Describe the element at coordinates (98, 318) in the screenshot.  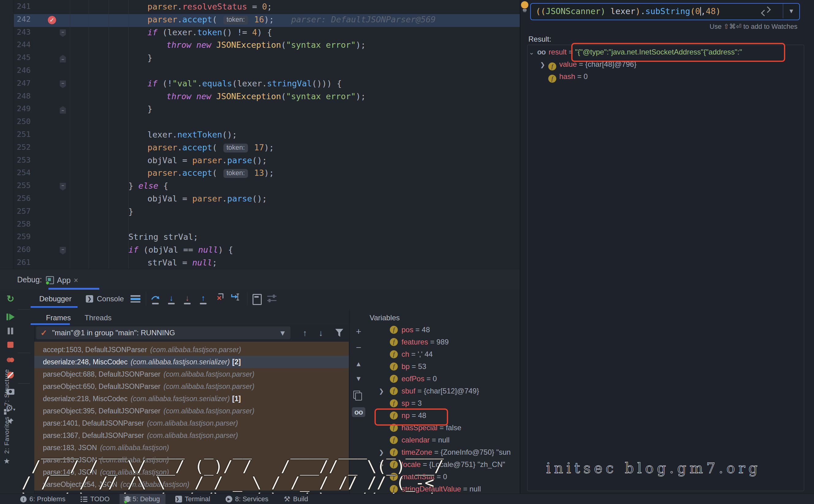
I see `tab-threads: Threads` at that location.